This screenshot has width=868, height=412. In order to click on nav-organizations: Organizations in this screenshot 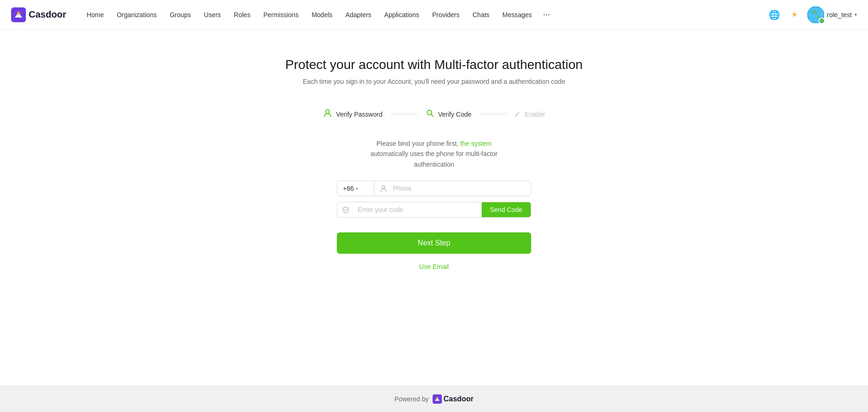, I will do `click(136, 15)`.